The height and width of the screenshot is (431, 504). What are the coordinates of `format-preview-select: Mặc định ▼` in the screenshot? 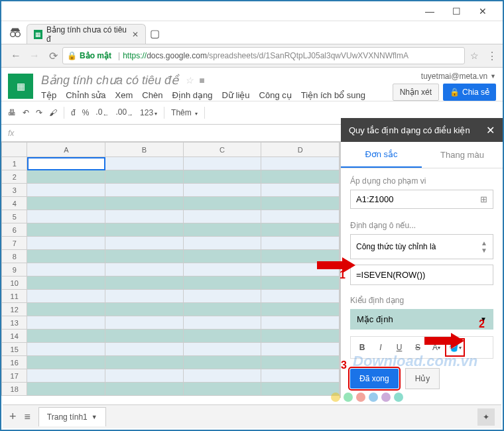 It's located at (422, 320).